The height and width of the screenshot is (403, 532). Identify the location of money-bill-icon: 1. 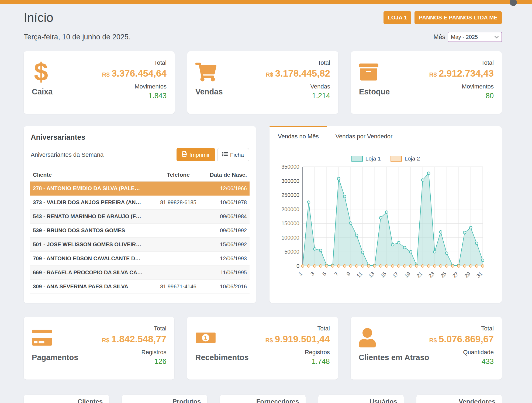
(222, 338).